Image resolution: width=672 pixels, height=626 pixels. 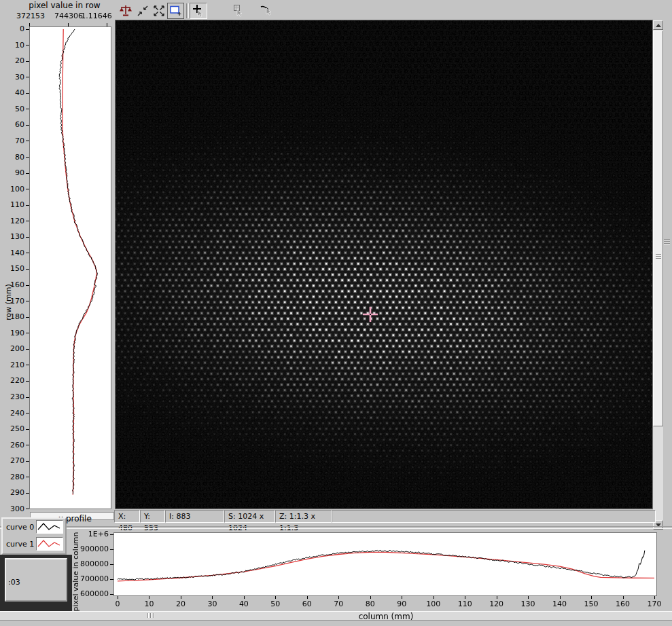 I want to click on cursor-crosshair-icon, so click(x=198, y=11).